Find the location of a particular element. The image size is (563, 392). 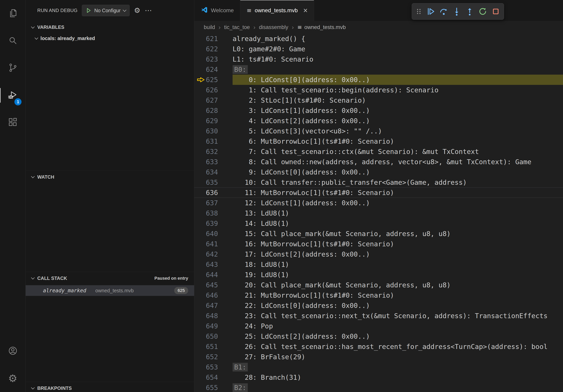

code-line: 643 18: LdU8(1) is located at coordinates (379, 264).